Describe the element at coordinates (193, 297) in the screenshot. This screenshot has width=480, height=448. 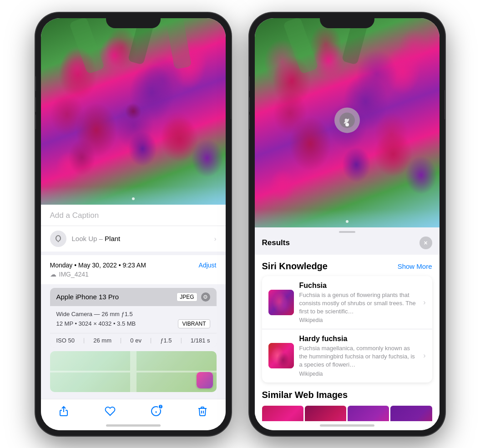
I see `camera-badges: JPEG ⚙` at that location.